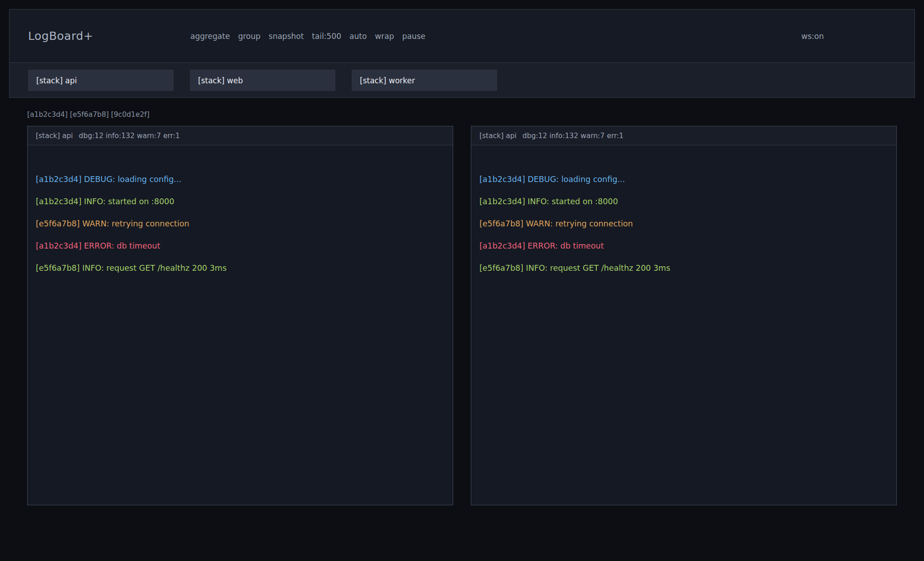  Describe the element at coordinates (462, 80) in the screenshot. I see `stack-tabs-row: [stack] api [stack] web [stack] worker` at that location.